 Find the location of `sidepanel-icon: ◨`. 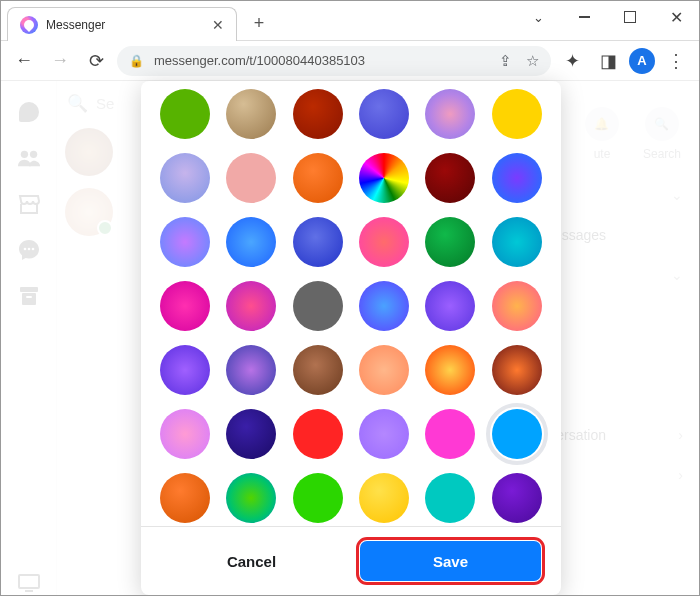

sidepanel-icon: ◨ is located at coordinates (608, 61).